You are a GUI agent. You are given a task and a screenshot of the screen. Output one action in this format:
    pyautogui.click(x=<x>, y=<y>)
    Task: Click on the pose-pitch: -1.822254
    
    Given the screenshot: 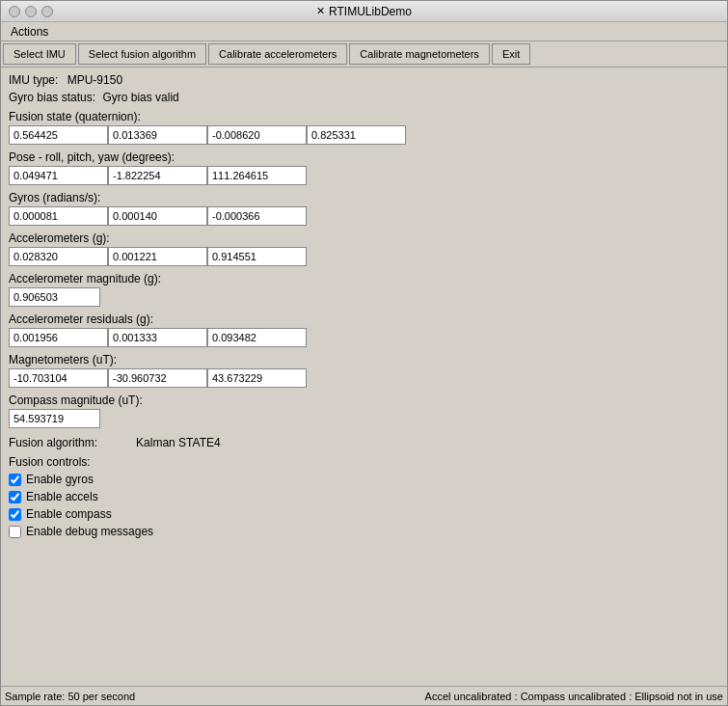 What is the action you would take?
    pyautogui.click(x=158, y=176)
    